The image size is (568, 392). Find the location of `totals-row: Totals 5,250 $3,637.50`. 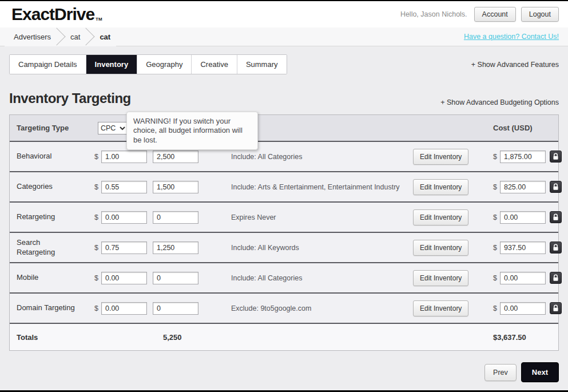

totals-row: Totals 5,250 $3,637.50 is located at coordinates (284, 336).